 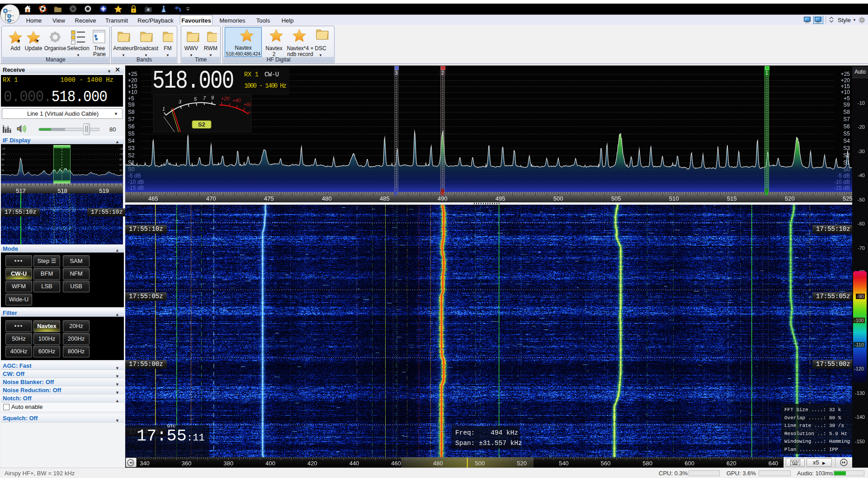 I want to click on svg-text: 7, so click(x=204, y=98).